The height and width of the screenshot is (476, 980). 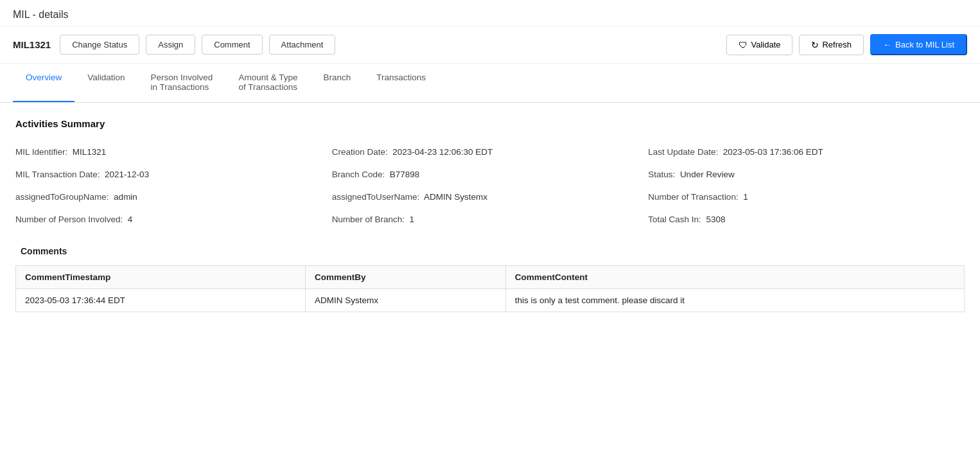 What do you see at coordinates (807, 220) in the screenshot?
I see `total-cash-in-cell: Total Cash In: 5308` at bounding box center [807, 220].